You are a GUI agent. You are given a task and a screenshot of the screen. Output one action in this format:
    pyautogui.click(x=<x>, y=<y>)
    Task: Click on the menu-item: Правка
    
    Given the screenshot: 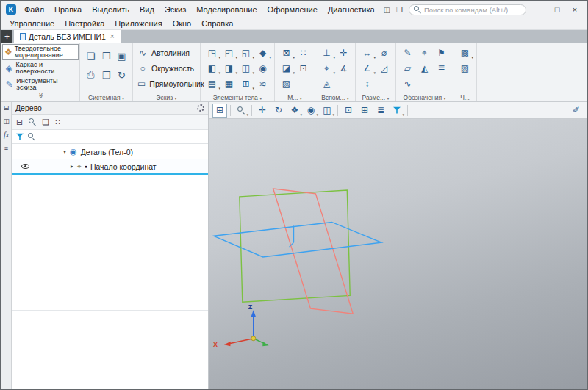 What is the action you would take?
    pyautogui.click(x=68, y=10)
    